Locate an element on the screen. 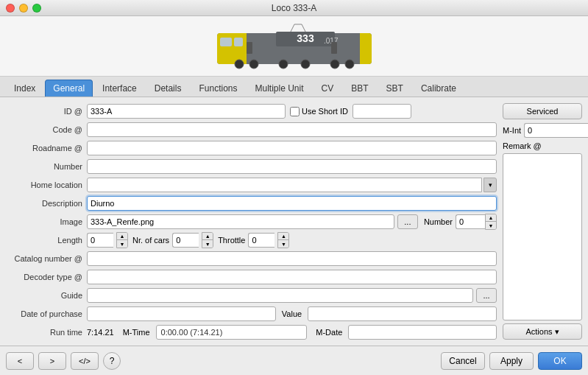  home-location-dropdown: ▾ is located at coordinates (490, 185).